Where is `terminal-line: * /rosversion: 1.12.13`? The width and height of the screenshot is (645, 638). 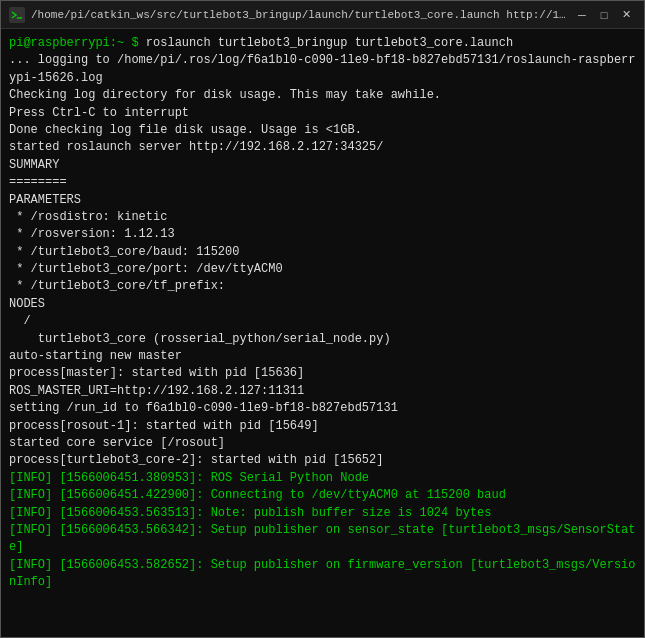
terminal-line: * /rosversion: 1.12.13 is located at coordinates (322, 234).